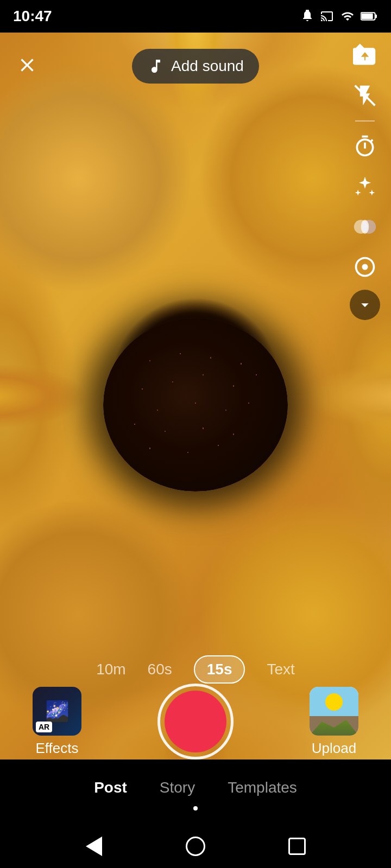 This screenshot has height=868, width=391. What do you see at coordinates (33, 16) in the screenshot?
I see `status-time: 10:47` at bounding box center [33, 16].